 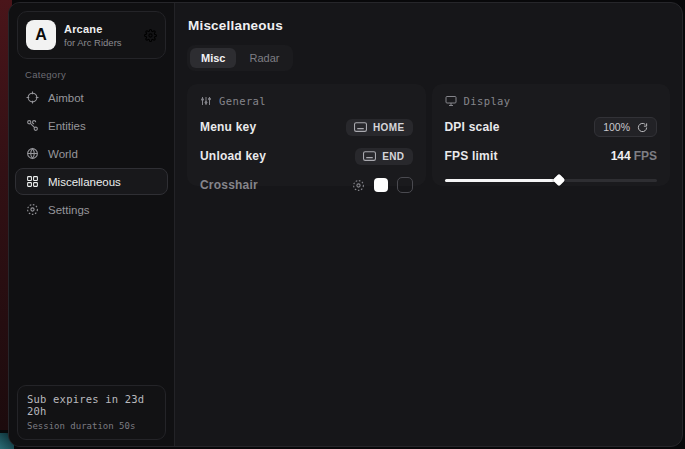 What do you see at coordinates (100, 74) in the screenshot?
I see `category-label: Category` at bounding box center [100, 74].